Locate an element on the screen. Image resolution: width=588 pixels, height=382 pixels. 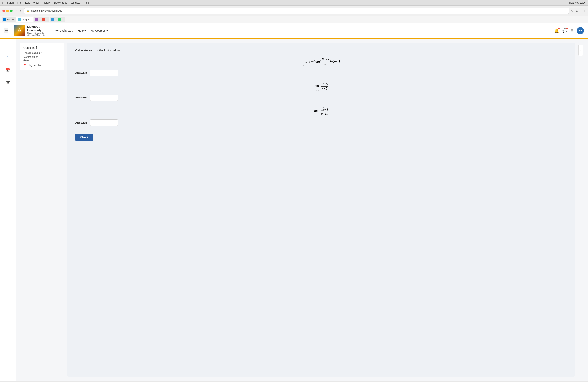
back-button: ‹ is located at coordinates (16, 11).